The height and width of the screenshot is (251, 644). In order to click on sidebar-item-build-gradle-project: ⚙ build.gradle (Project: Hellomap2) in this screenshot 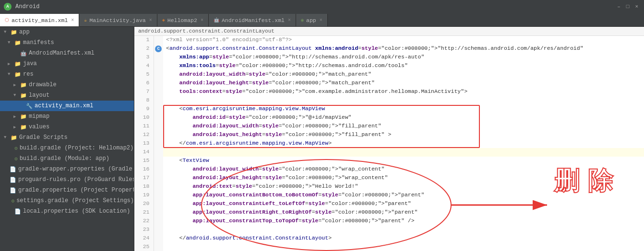, I will do `click(67, 148)`.